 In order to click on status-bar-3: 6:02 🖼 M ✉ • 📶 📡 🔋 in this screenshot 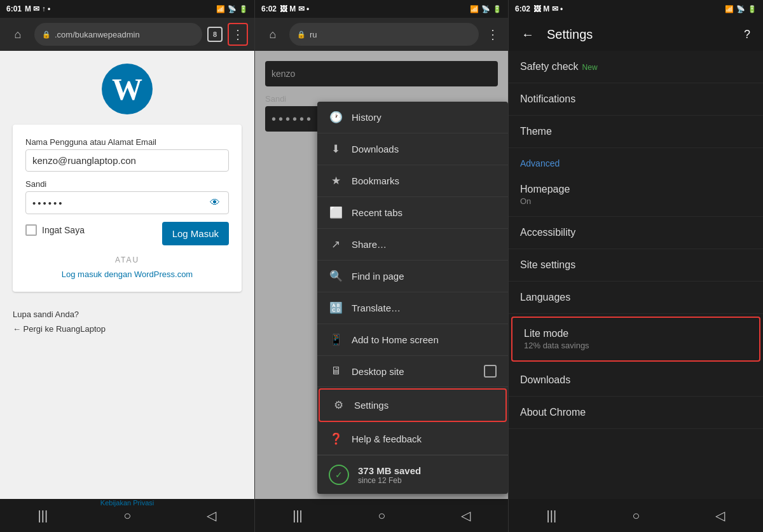, I will do `click(636, 9)`.